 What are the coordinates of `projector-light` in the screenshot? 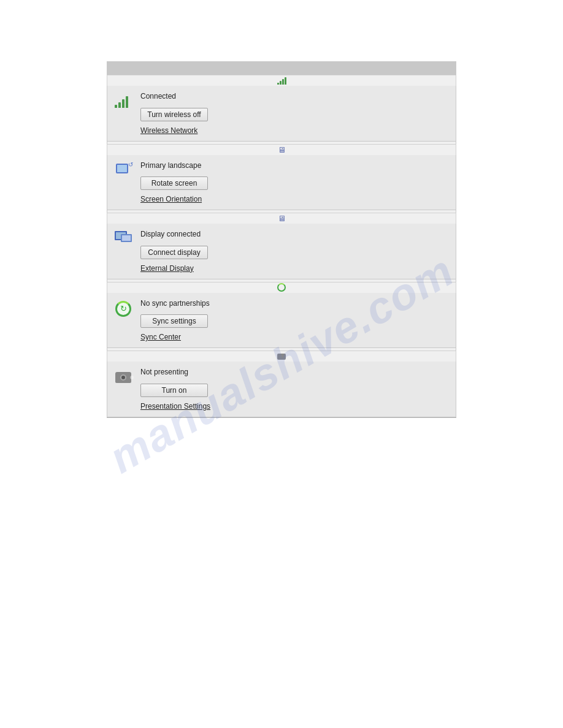 It's located at (132, 377).